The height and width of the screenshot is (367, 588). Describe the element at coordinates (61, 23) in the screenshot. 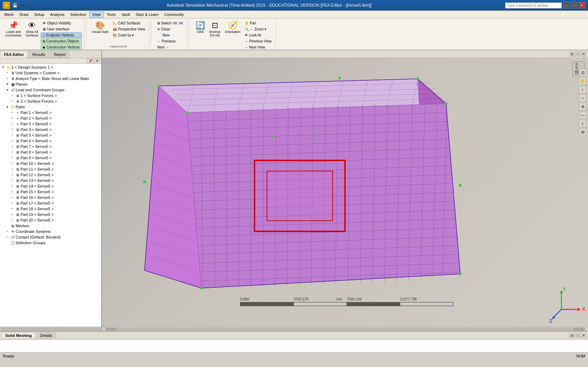

I see `object-visibility-button: 👁 Object Visibility` at that location.